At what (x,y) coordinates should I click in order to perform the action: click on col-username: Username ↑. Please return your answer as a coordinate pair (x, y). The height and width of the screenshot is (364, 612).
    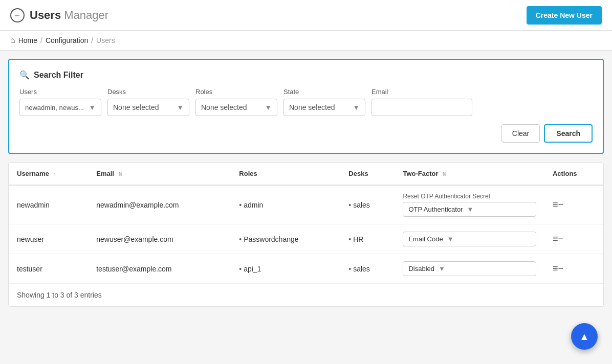
    Looking at the image, I should click on (48, 174).